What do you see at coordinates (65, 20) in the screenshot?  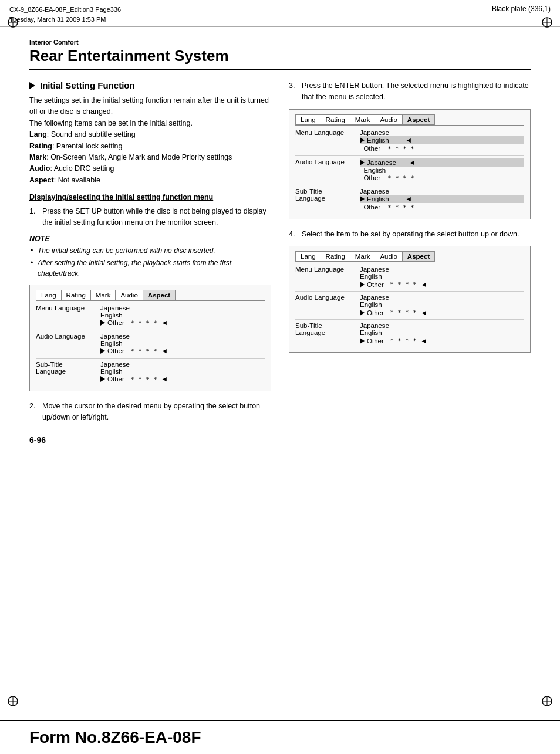 I see `header-line2: Tuesday, March 31 2009 1:53 PM` at bounding box center [65, 20].